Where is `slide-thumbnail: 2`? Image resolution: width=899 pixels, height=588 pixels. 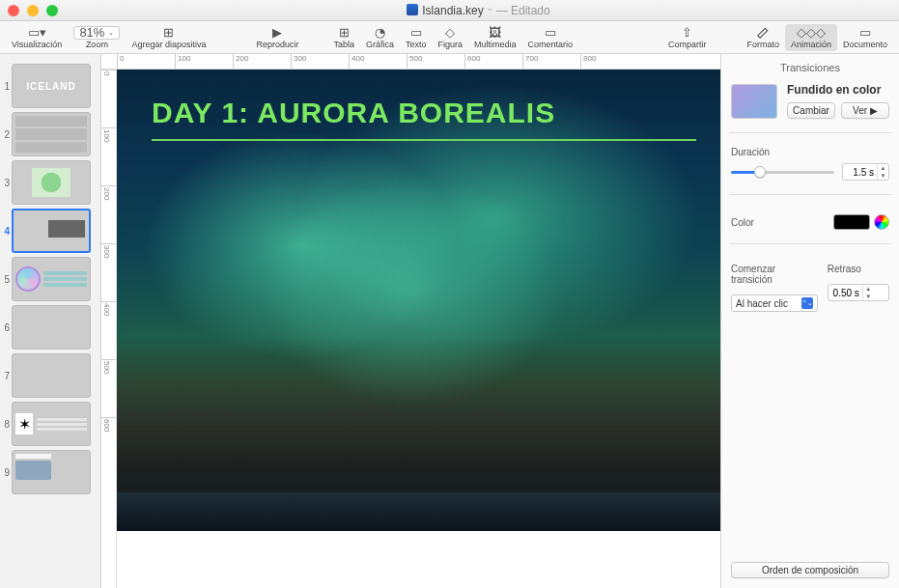
slide-thumbnail: 2 is located at coordinates (54, 134).